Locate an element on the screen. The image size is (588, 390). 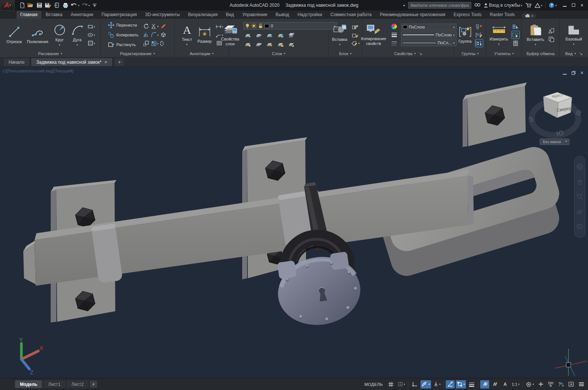
match-properties-button: Копированиесвойств is located at coordinates (373, 35).